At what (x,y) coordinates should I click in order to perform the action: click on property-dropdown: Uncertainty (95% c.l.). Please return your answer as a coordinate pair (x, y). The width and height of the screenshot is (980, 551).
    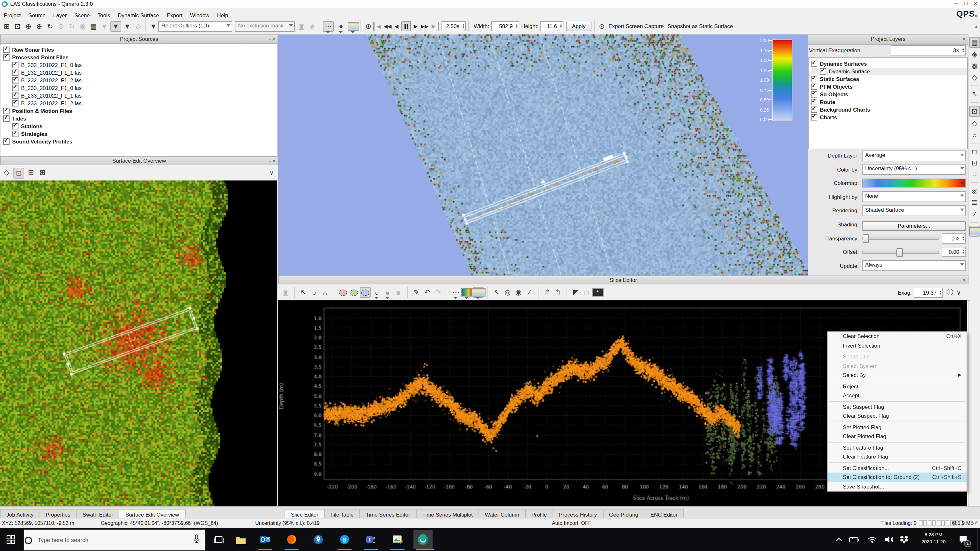
    Looking at the image, I should click on (914, 170).